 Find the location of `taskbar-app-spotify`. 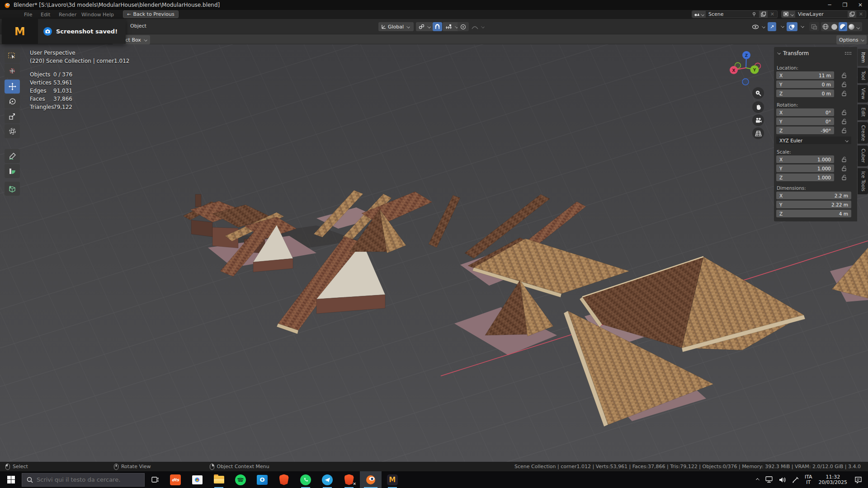

taskbar-app-spotify is located at coordinates (241, 480).